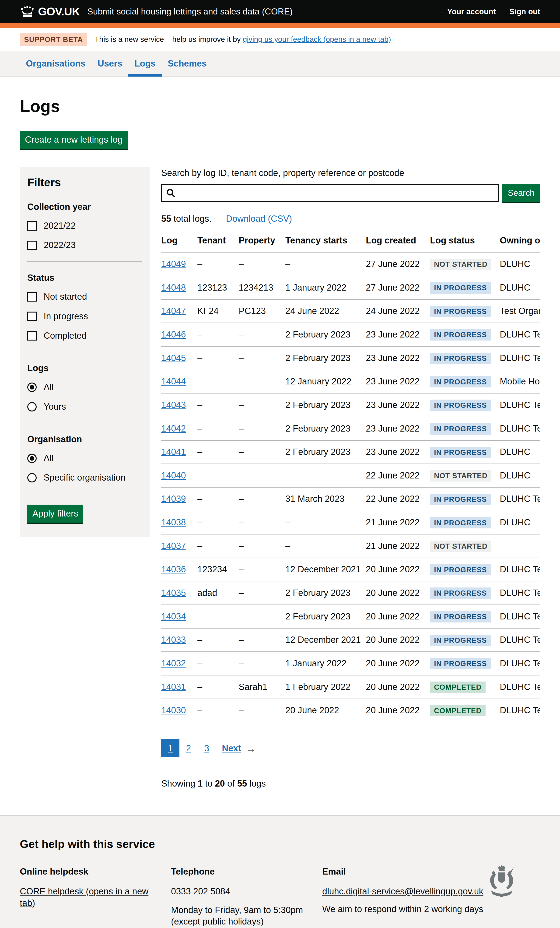 The height and width of the screenshot is (928, 560). What do you see at coordinates (174, 264) in the screenshot?
I see `log-id-link: 14049` at bounding box center [174, 264].